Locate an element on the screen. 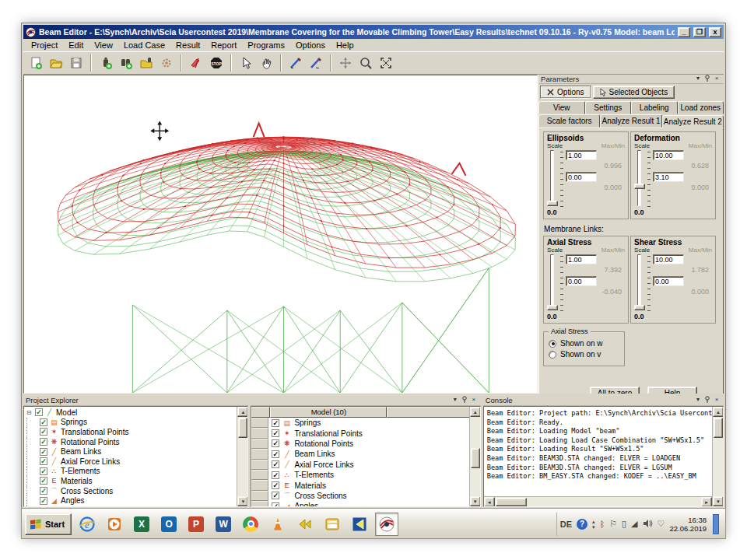 Image resolution: width=747 pixels, height=560 pixels. language-indicator: DE is located at coordinates (566, 524).